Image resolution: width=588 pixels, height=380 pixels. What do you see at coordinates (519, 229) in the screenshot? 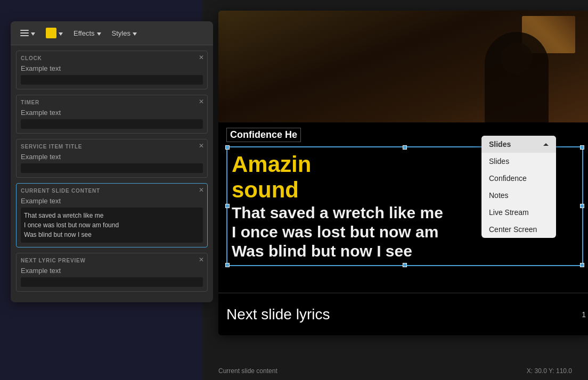
I see `dropdown-item-centerscreen: Center Screen` at bounding box center [519, 229].